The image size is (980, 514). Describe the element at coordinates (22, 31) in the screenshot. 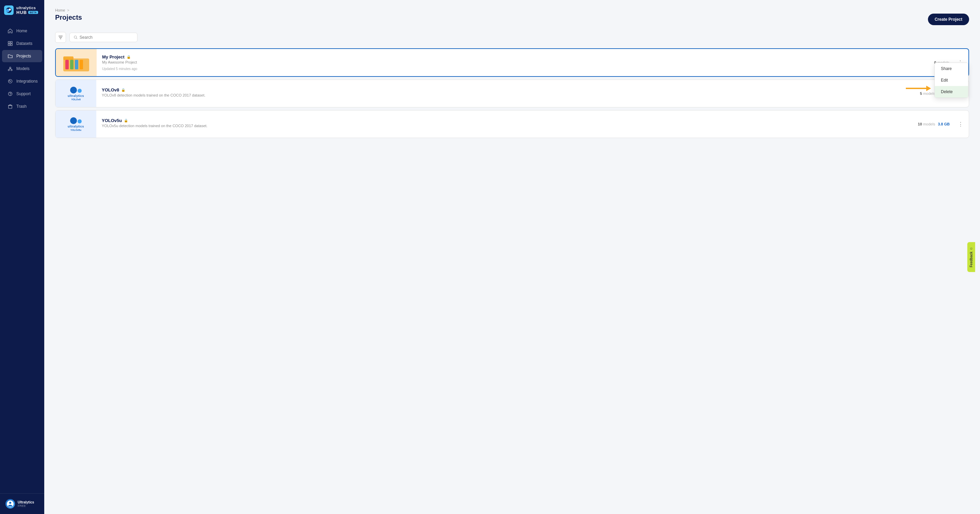

I see `sidebar-item-home: Home` at that location.